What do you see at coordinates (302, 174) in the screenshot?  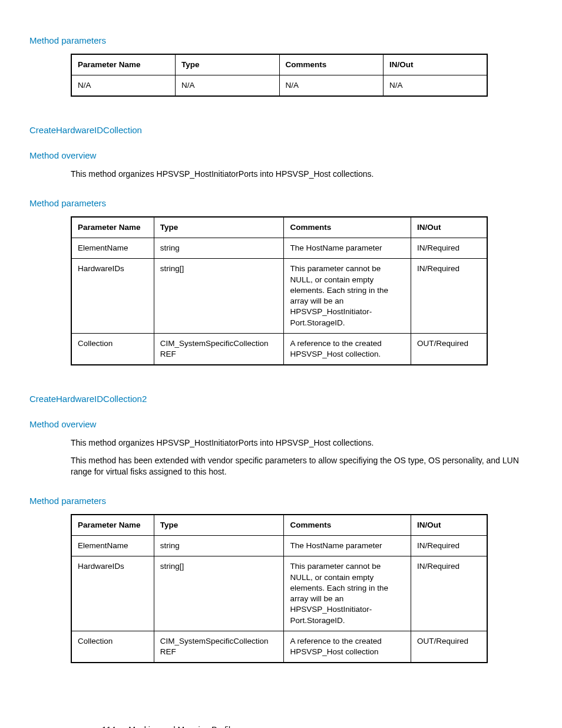 I see `overview-text-2: This method organizes HPSVSP_HostInitiat…` at bounding box center [302, 174].